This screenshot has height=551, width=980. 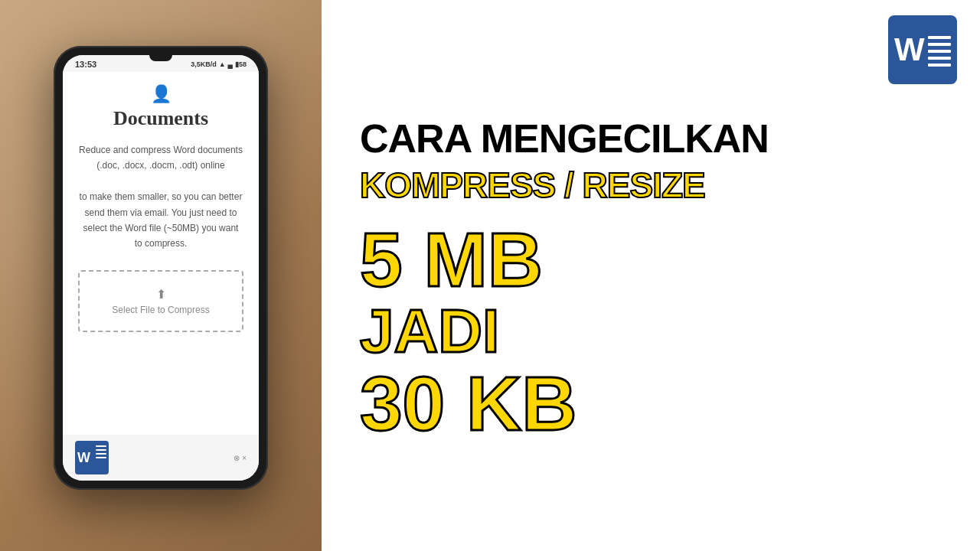 What do you see at coordinates (92, 458) in the screenshot?
I see `word-logo-small: W` at bounding box center [92, 458].